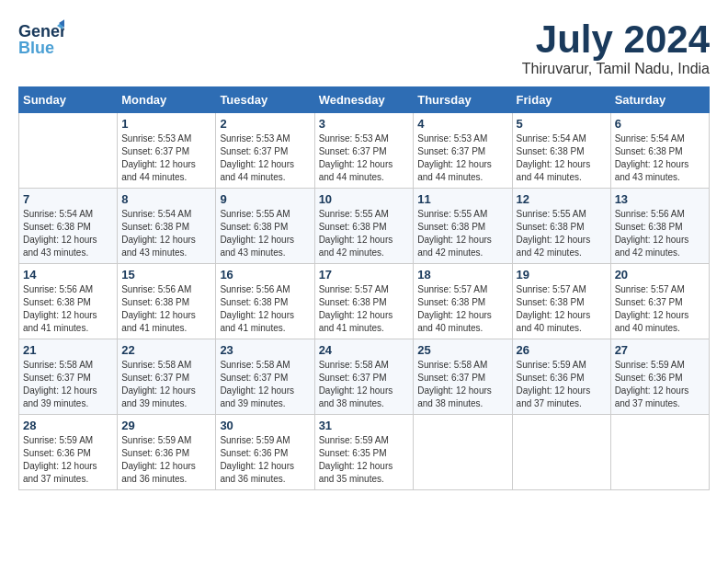 The height and width of the screenshot is (563, 728). I want to click on day-number: 10, so click(364, 199).